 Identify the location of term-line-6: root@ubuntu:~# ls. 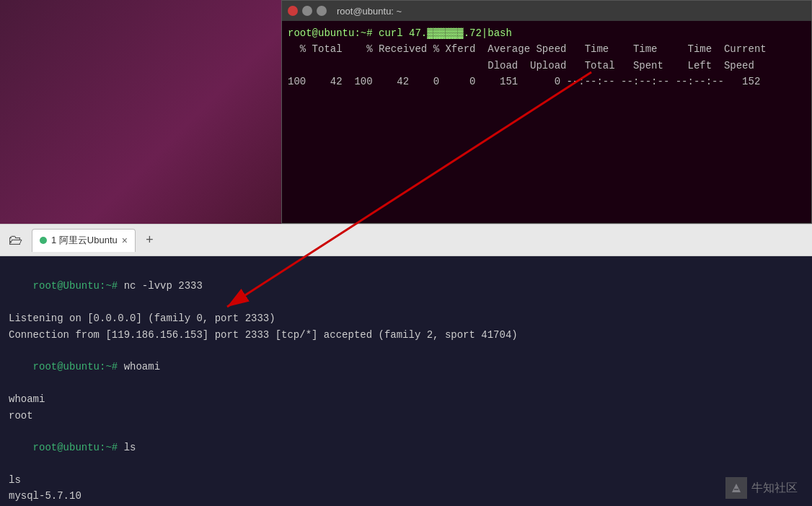
(406, 448).